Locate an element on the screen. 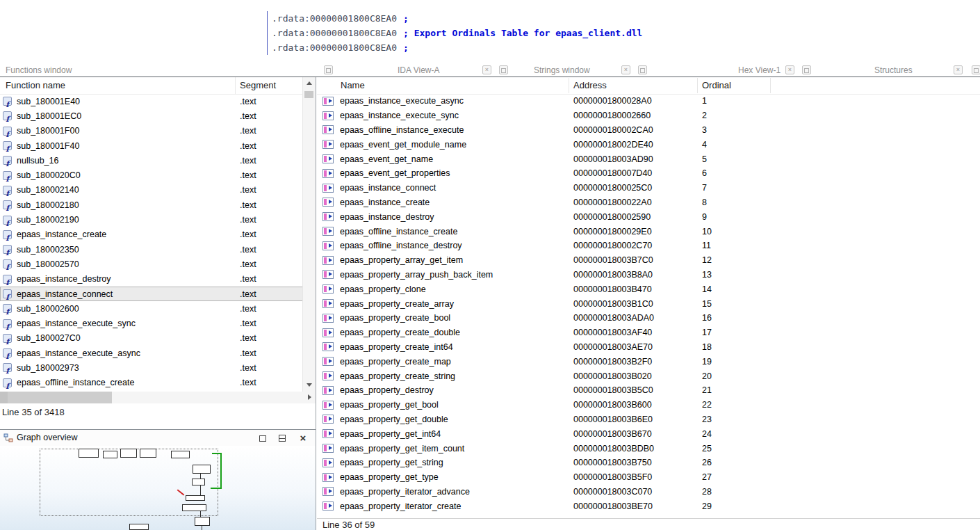 Image resolution: width=980 pixels, height=530 pixels. function-row: sub_180002180.text is located at coordinates (152, 204).